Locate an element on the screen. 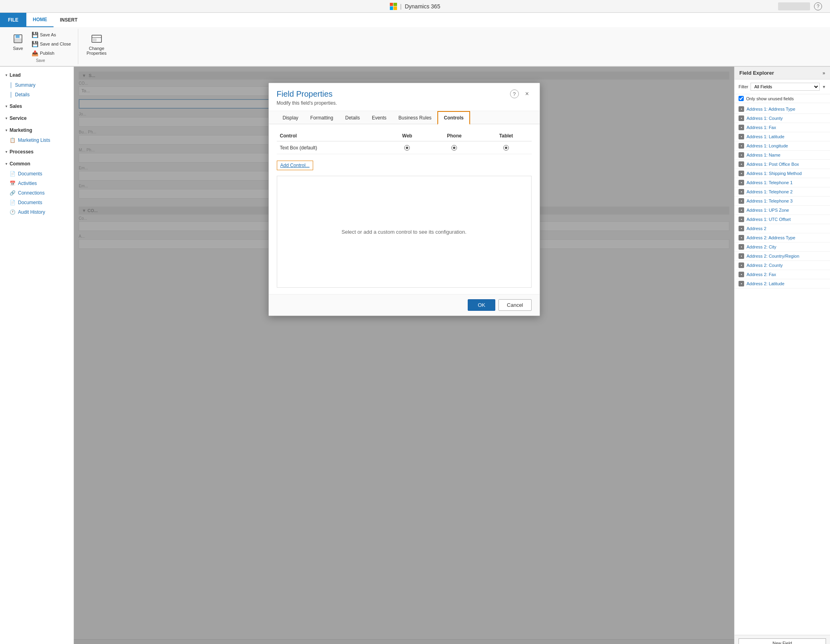 The image size is (830, 644). field-icon-1: ▪ is located at coordinates (741, 118).